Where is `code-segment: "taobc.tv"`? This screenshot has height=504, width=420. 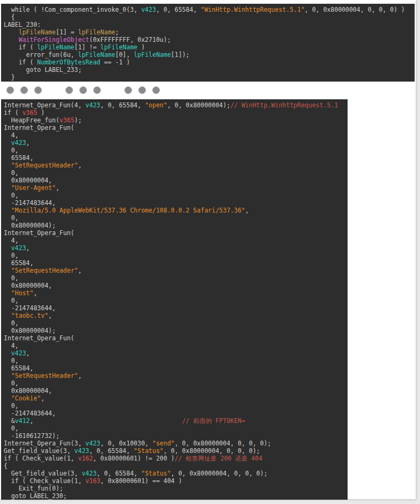
code-segment: "taobc.tv" is located at coordinates (30, 316).